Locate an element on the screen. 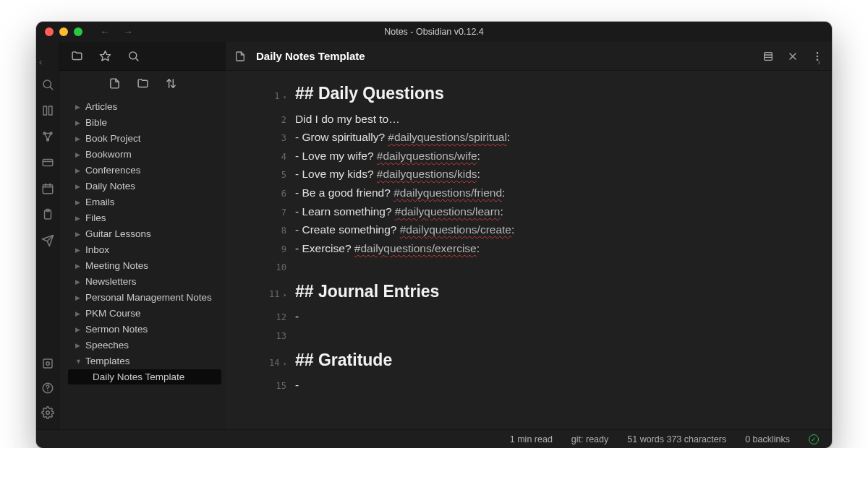  line-content: - Grow spiritually? #dailyquestions/spir… is located at coordinates (402, 137).